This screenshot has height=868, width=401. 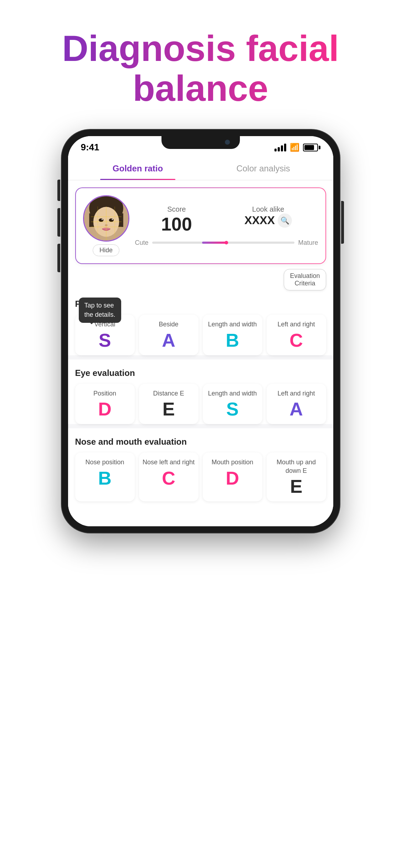 I want to click on tab-color-analysis: Color analysis, so click(x=263, y=168).